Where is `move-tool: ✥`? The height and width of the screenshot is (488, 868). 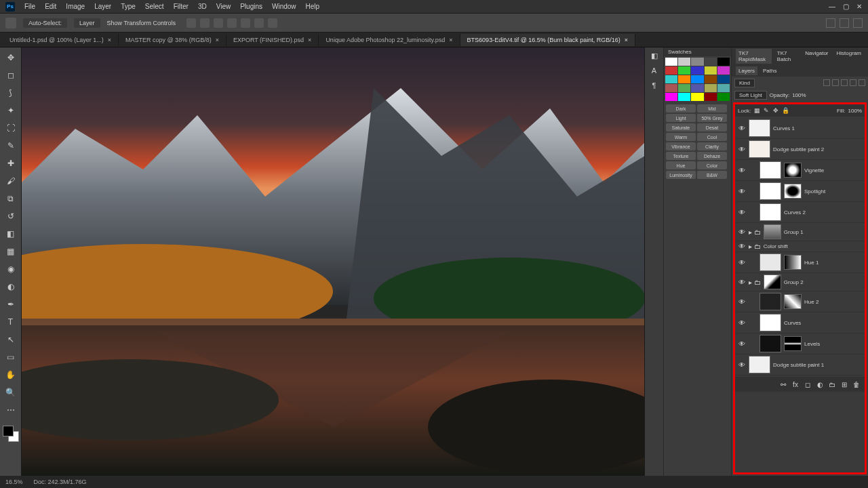
move-tool: ✥ is located at coordinates (11, 58).